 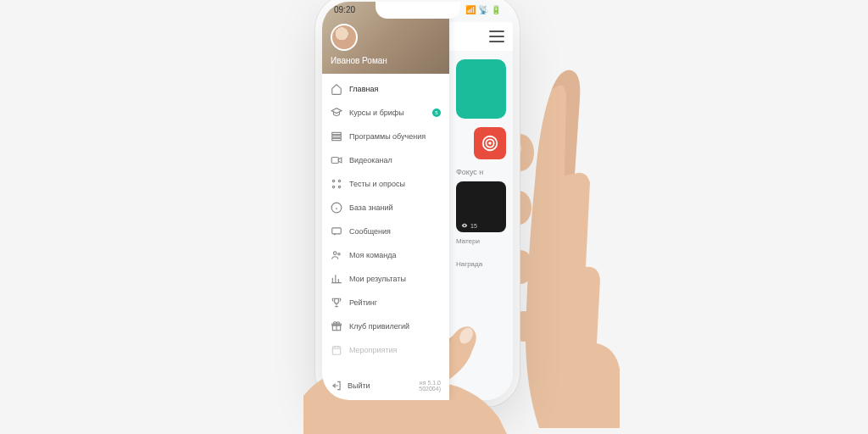 What do you see at coordinates (373, 255) in the screenshot?
I see `menu-label: Моя команда` at bounding box center [373, 255].